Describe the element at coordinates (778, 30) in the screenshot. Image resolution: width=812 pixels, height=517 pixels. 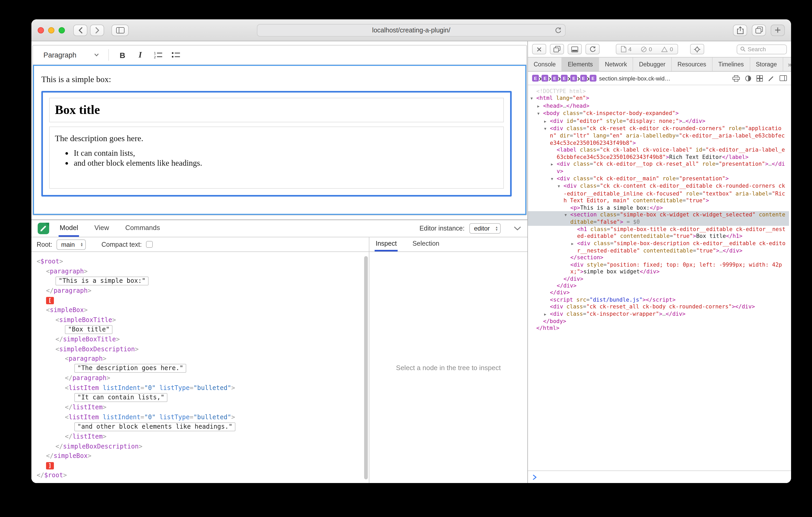
I see `new-tab-button` at that location.